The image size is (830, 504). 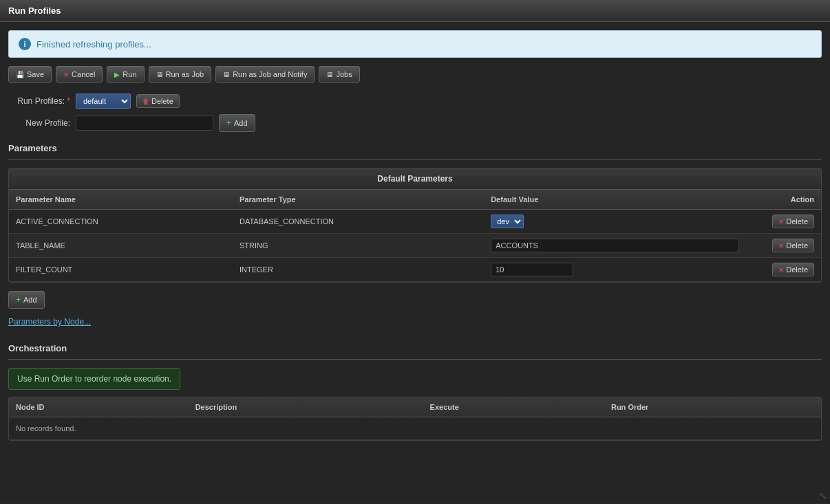 I want to click on new-profile-input, so click(x=145, y=123).